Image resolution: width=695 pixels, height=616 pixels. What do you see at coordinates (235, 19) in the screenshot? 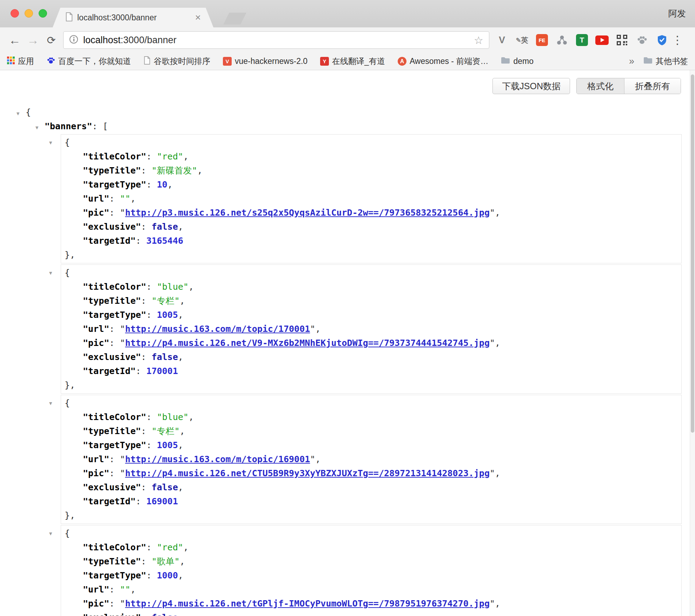
I see `new-tab-button` at bounding box center [235, 19].